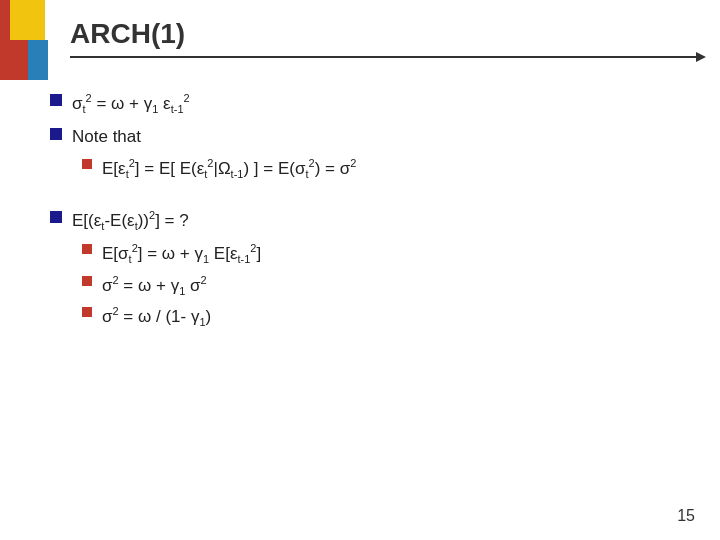 Image resolution: width=720 pixels, height=540 pixels. I want to click on deco-blue-block, so click(38, 60).